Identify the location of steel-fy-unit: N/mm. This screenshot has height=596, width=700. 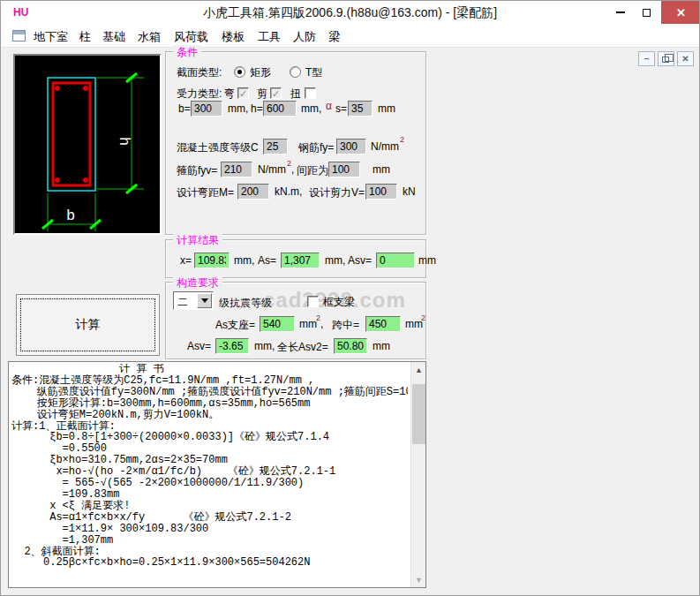
(385, 147).